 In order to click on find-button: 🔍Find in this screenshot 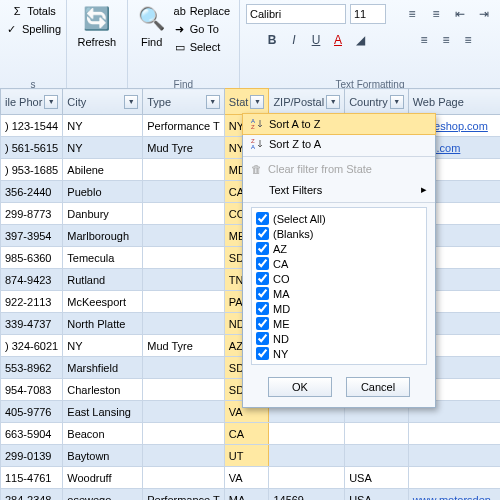, I will do `click(152, 29)`.